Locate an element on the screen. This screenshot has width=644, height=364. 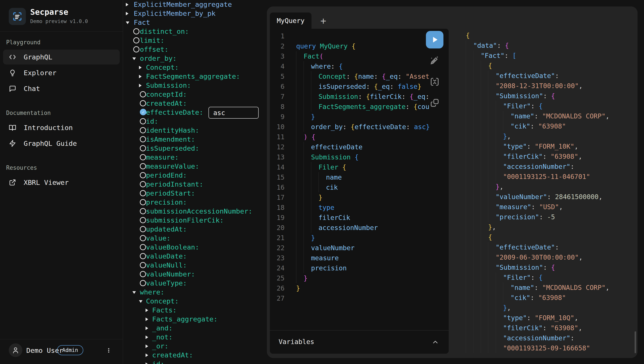
tree-row: isSuperseded: is located at coordinates (195, 148).